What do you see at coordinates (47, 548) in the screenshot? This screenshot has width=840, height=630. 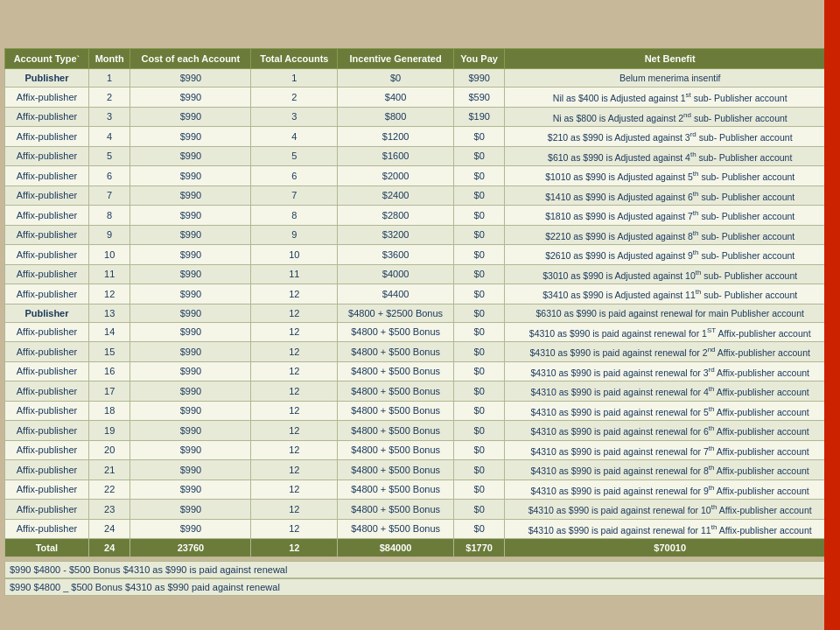 I see `total-label: Total` at bounding box center [47, 548].